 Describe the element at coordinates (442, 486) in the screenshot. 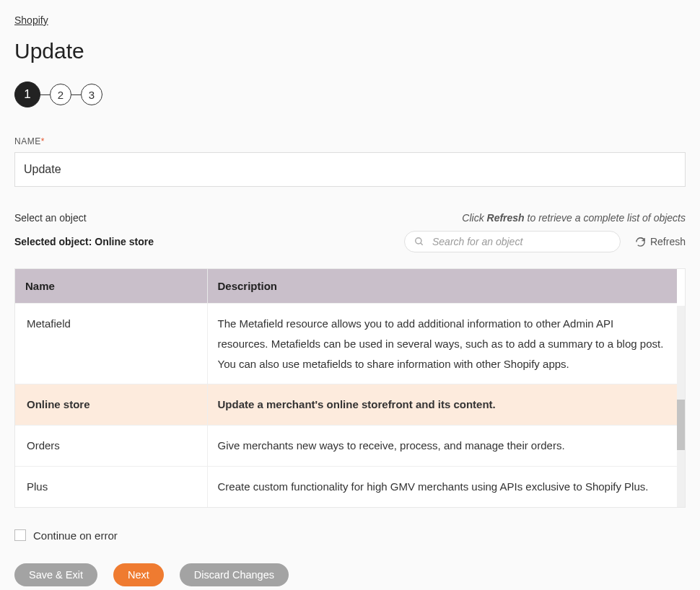

I see `row-description: Create custom functionality for high GMV…` at that location.